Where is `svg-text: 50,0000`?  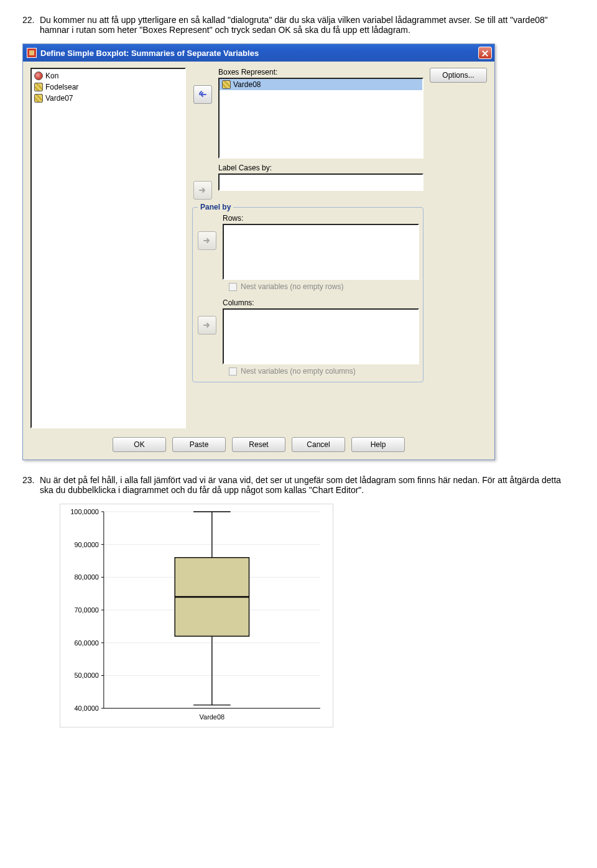
svg-text: 50,0000 is located at coordinates (86, 675).